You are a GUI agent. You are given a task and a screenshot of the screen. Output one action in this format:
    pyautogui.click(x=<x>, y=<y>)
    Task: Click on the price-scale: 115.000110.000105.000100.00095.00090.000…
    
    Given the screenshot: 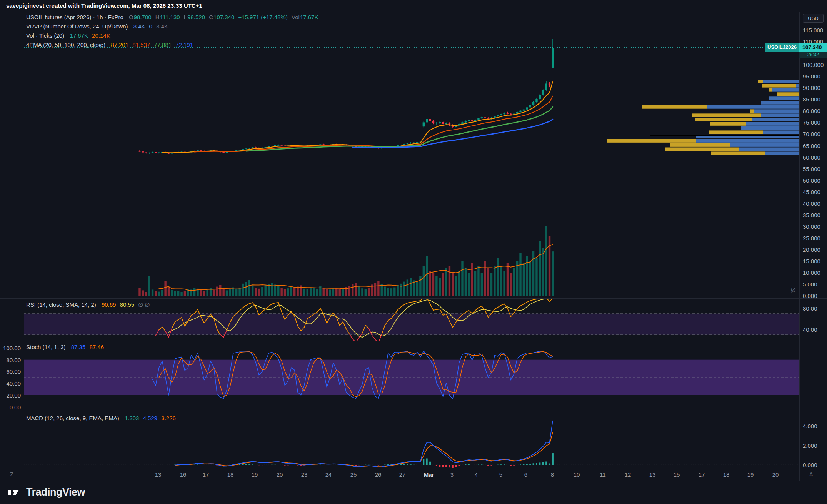 What is the action you would take?
    pyautogui.click(x=813, y=252)
    